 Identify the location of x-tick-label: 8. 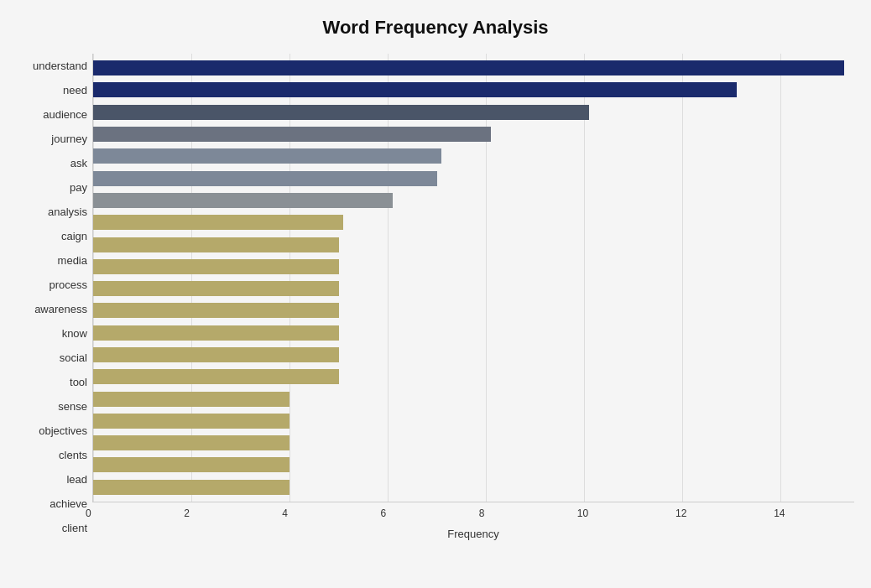
(482, 513).